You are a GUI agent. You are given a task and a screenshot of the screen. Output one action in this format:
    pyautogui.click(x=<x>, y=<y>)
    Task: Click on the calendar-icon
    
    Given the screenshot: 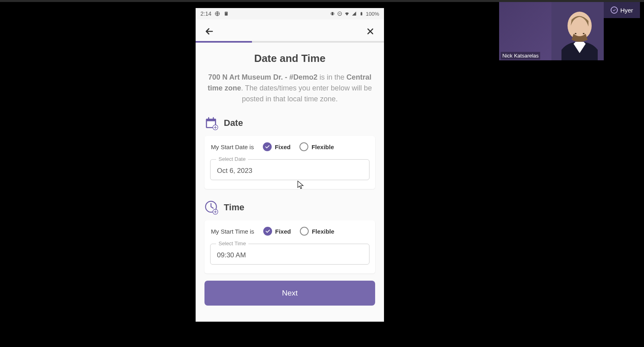 What is the action you would take?
    pyautogui.click(x=212, y=123)
    